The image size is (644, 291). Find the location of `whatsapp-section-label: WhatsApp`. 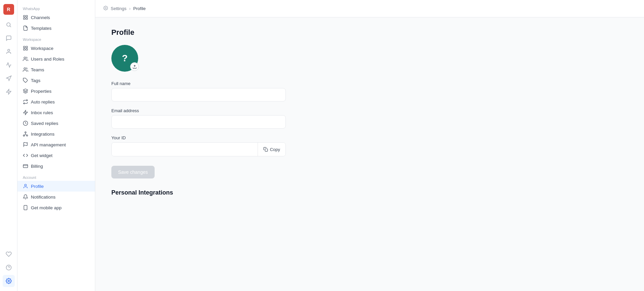

whatsapp-section-label: WhatsApp is located at coordinates (56, 7).